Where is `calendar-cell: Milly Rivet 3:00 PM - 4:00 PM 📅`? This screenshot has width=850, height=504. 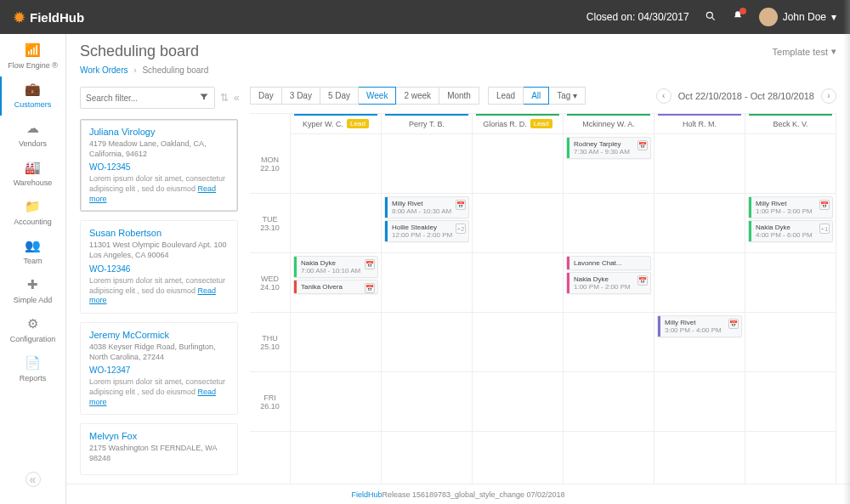
calendar-cell: Milly Rivet 3:00 PM - 4:00 PM 📅 is located at coordinates (700, 343).